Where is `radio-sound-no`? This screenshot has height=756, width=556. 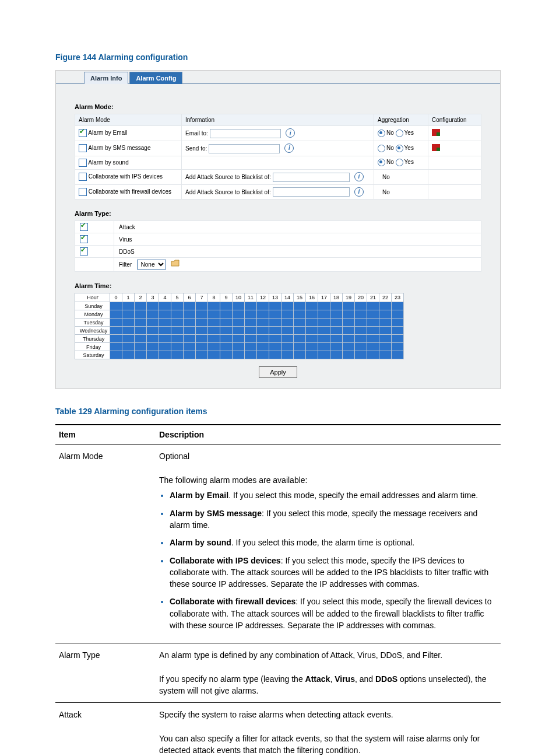
radio-sound-no is located at coordinates (381, 162).